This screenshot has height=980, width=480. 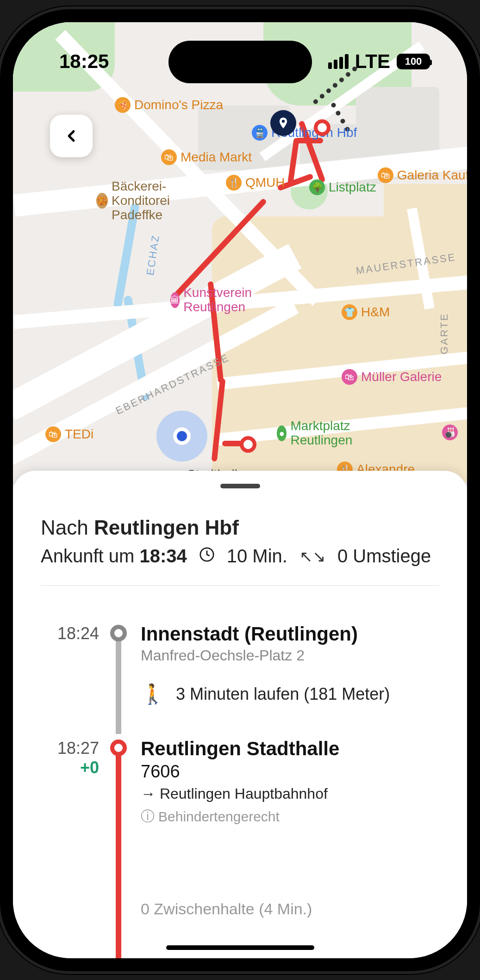 I want to click on chevron-left-icon, so click(x=71, y=136).